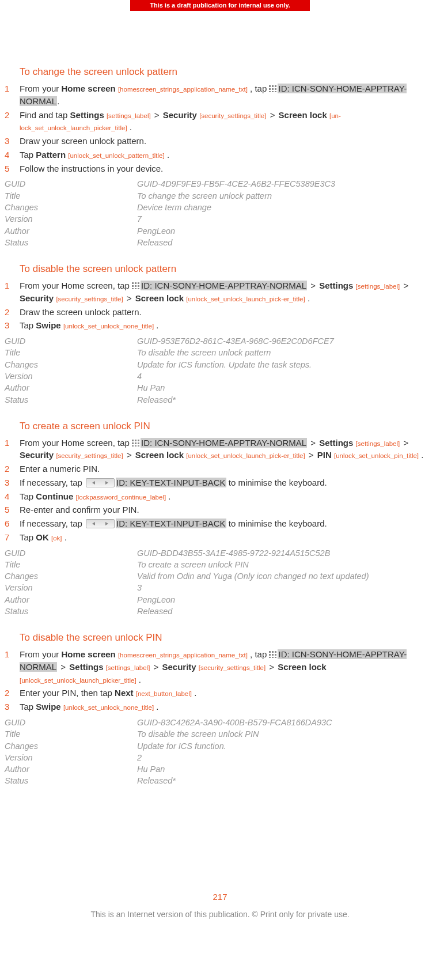 The width and height of the screenshot is (440, 980). Describe the element at coordinates (164, 694) in the screenshot. I see `string-id: [next_button_label]` at that location.